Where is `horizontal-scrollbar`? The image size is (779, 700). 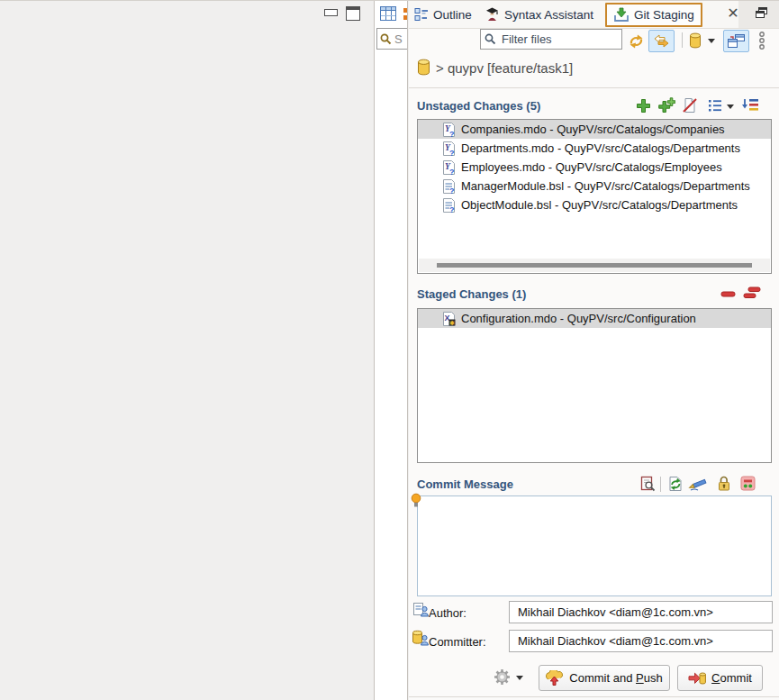
horizontal-scrollbar is located at coordinates (594, 265).